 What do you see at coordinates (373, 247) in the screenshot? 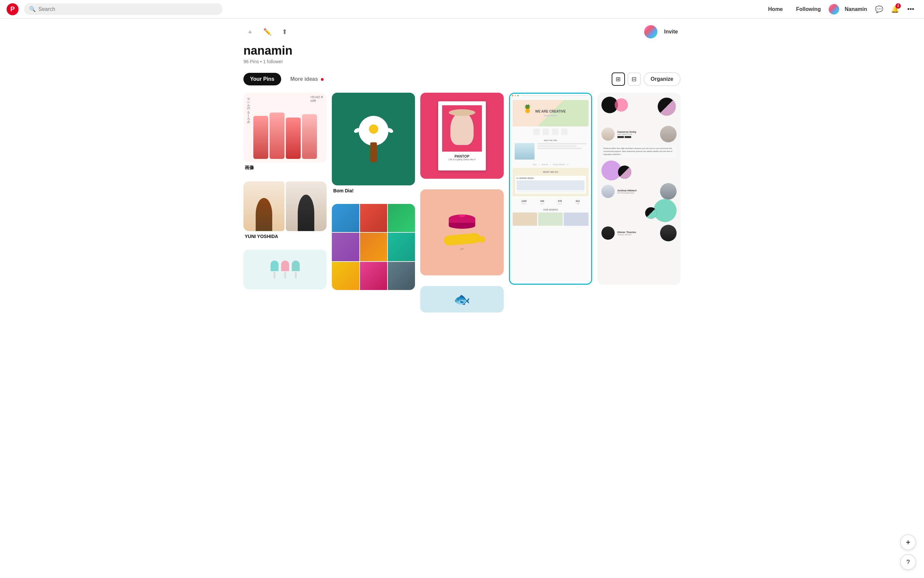
I see `pin-heels-grid` at bounding box center [373, 247].